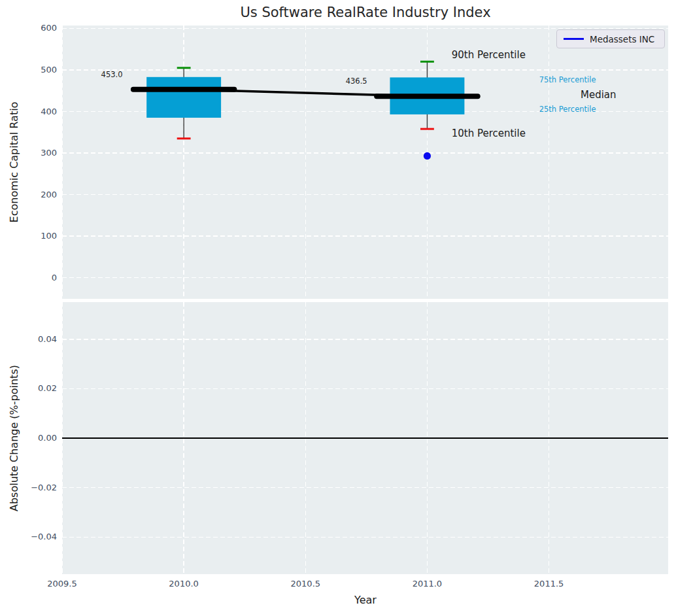 This screenshot has height=616, width=676. I want to click on x-tick-label: 2011.0, so click(427, 584).